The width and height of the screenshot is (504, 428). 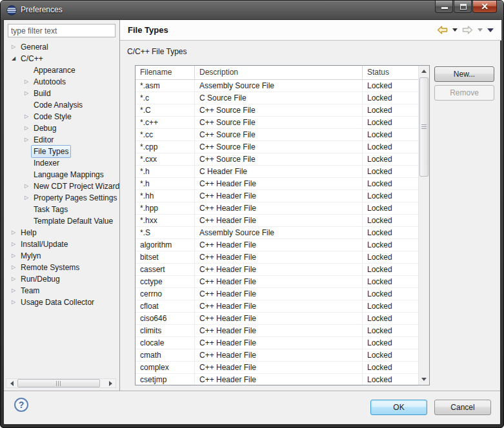 I want to click on table-row: *.h C Header File Locked, so click(x=283, y=171).